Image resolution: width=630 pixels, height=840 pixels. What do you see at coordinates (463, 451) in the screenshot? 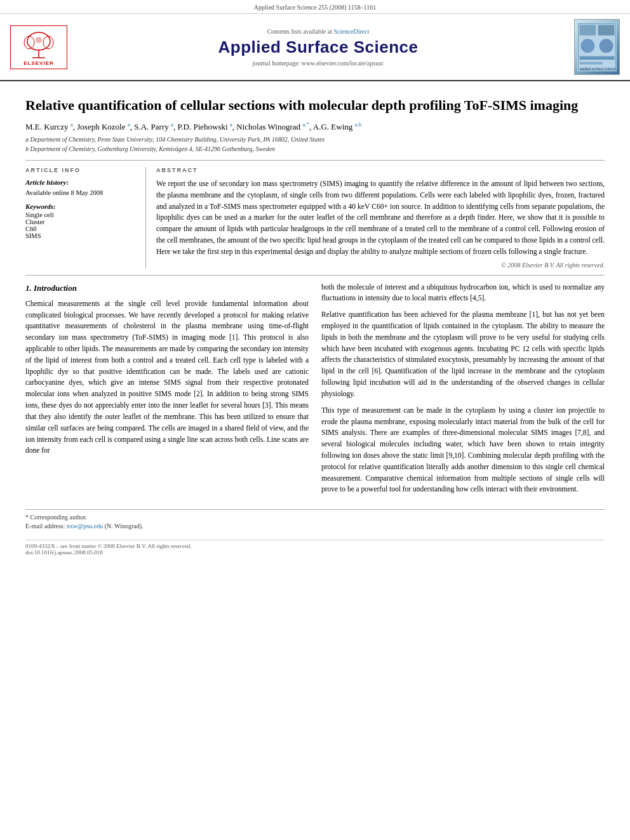
I see `intro-col2-p3: This type of measurement can be made in …` at bounding box center [463, 451].